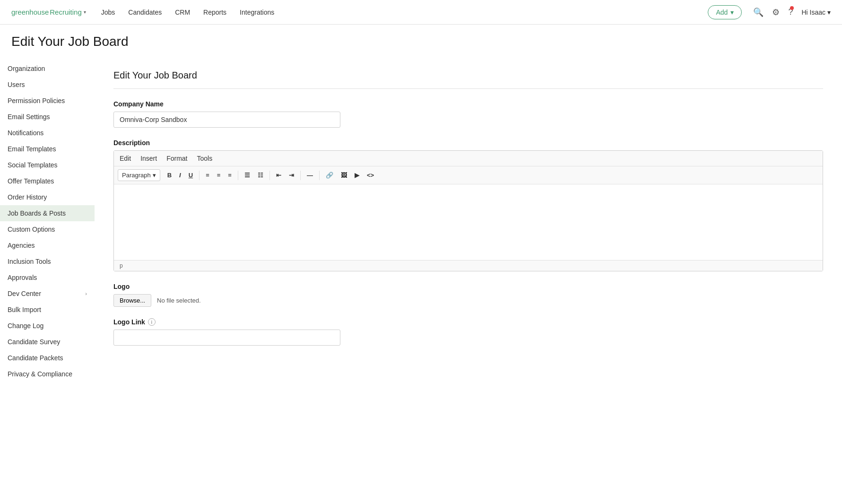  What do you see at coordinates (219, 175) in the screenshot?
I see `rte-align-center-button: ≡` at bounding box center [219, 175].